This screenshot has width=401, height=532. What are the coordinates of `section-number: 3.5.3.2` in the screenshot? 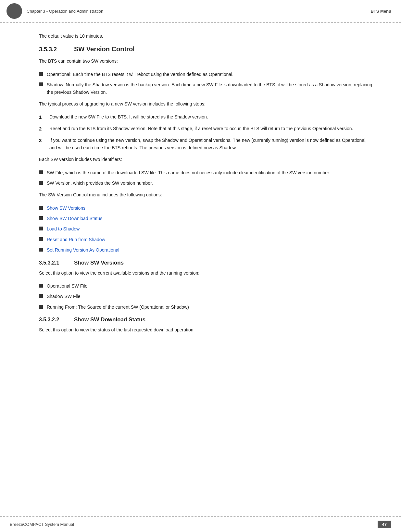 It's located at (54, 49).